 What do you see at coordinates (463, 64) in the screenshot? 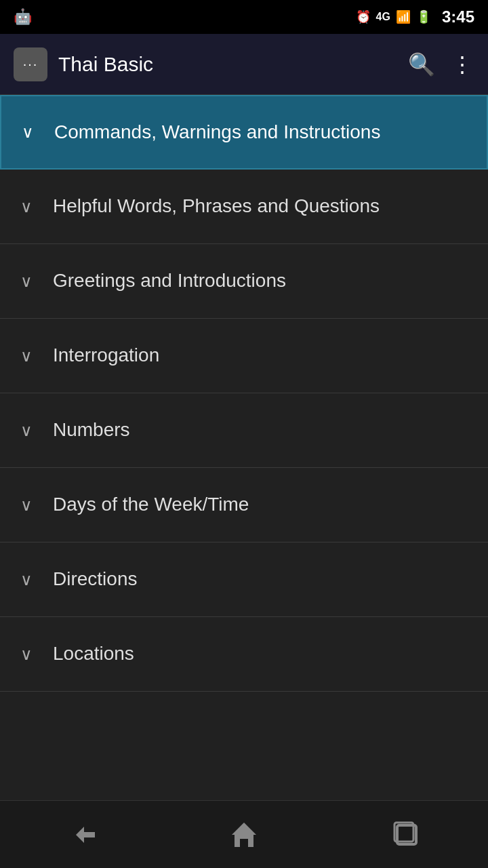
I see `more-options-icon: ⋮` at bounding box center [463, 64].